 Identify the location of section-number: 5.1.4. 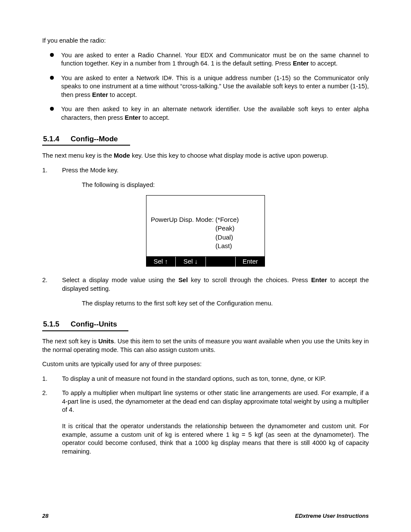
(56, 140).